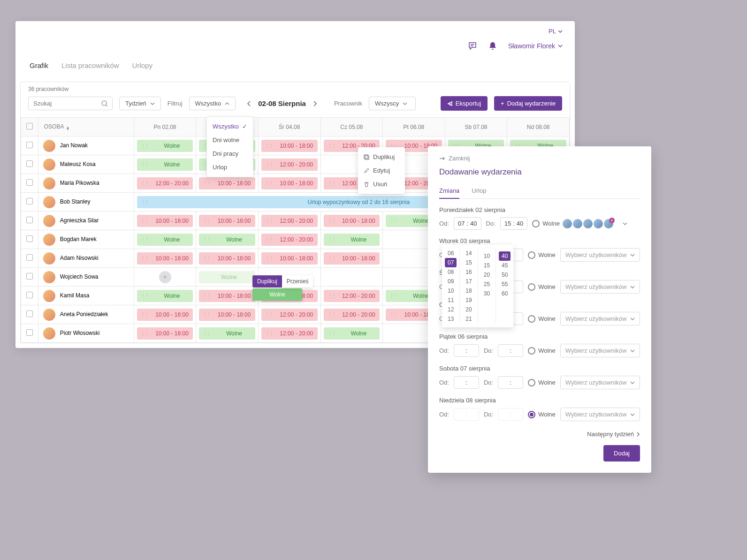 The width and height of the screenshot is (747, 560). I want to click on time-option: 55, so click(505, 284).